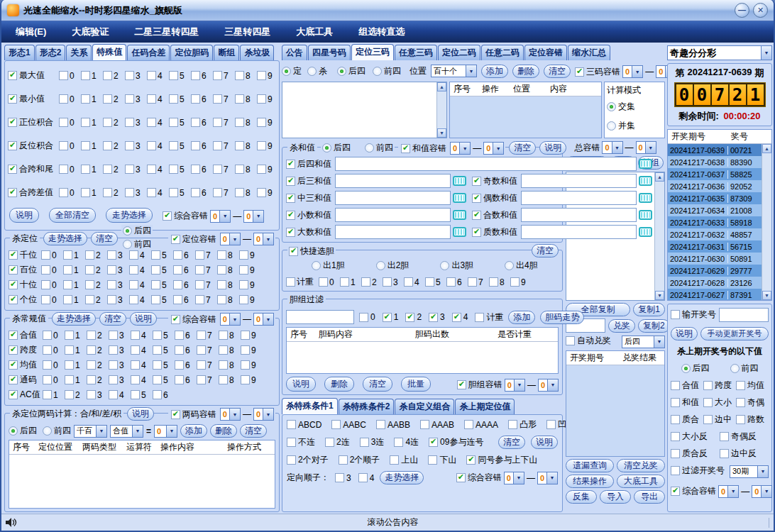  I want to click on condition-checkbox: AAAB, so click(437, 425).